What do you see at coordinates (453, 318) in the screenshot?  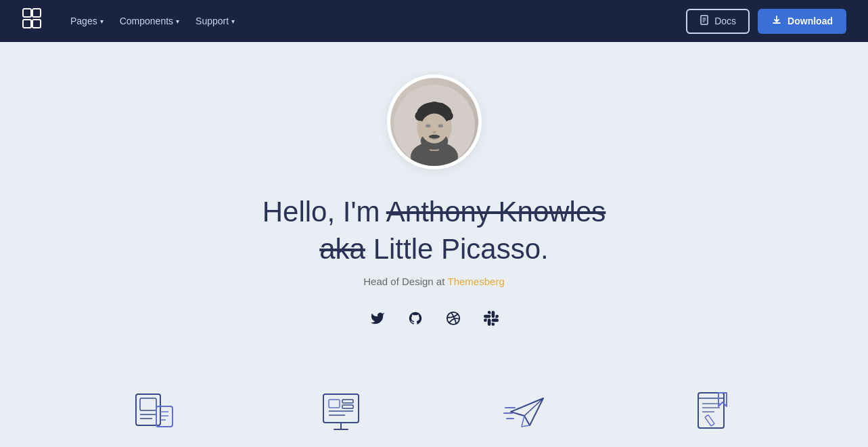 I see `dribbble-icon` at bounding box center [453, 318].